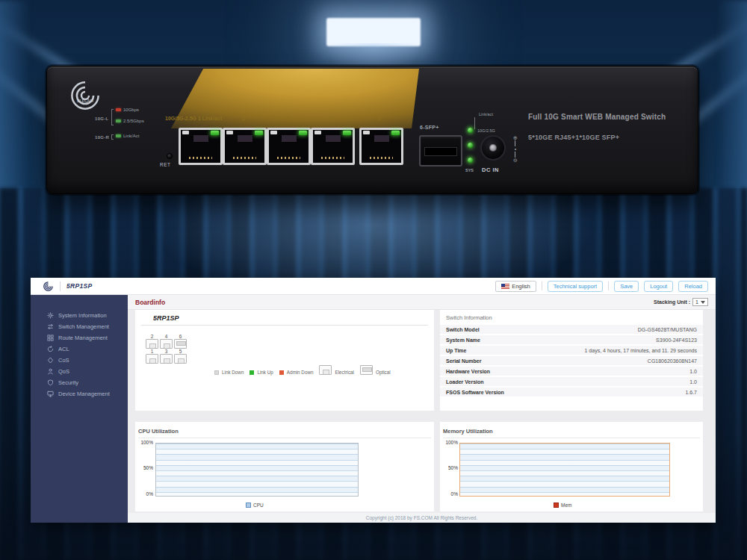  What do you see at coordinates (571, 340) in the screenshot?
I see `table-row: System NameS3900-24F4S123` at bounding box center [571, 340].